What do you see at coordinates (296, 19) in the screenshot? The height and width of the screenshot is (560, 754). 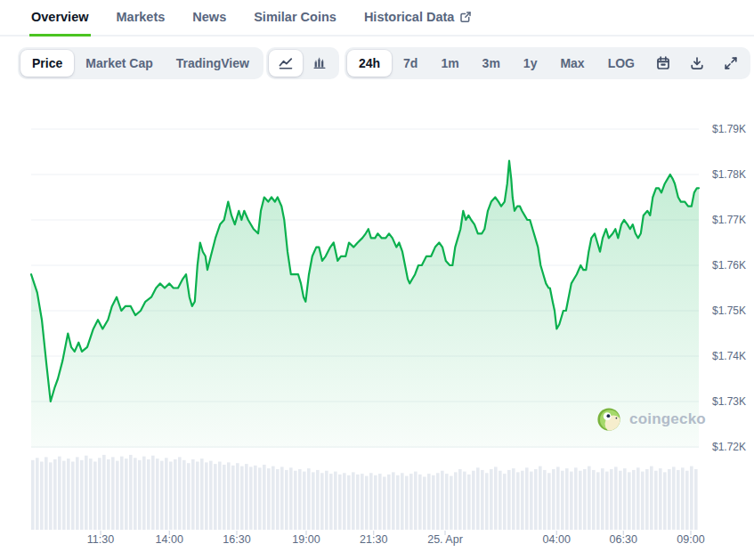 I see `tab-similar-coins: Similar Coins` at bounding box center [296, 19].